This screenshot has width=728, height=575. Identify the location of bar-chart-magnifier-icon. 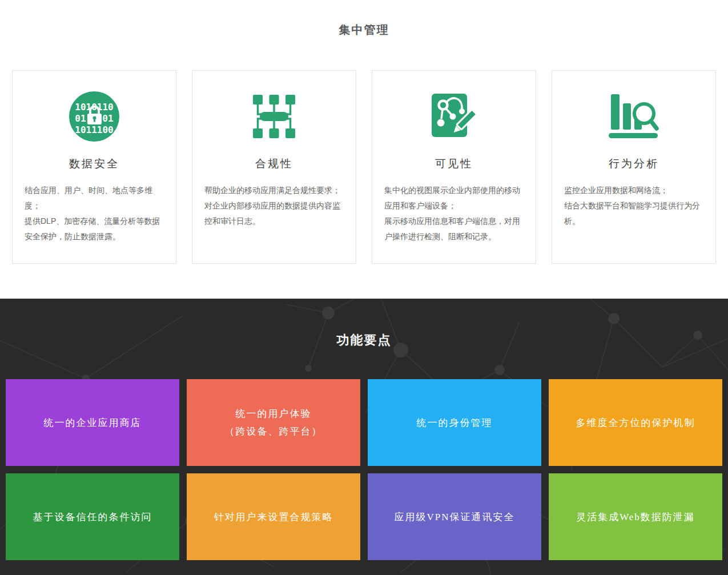
(634, 116).